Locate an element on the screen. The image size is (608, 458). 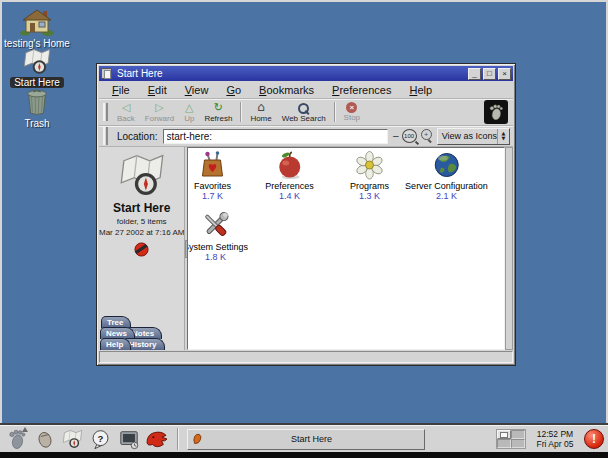
gnome-panel: ? Start Here is located at coordinates (304, 438).